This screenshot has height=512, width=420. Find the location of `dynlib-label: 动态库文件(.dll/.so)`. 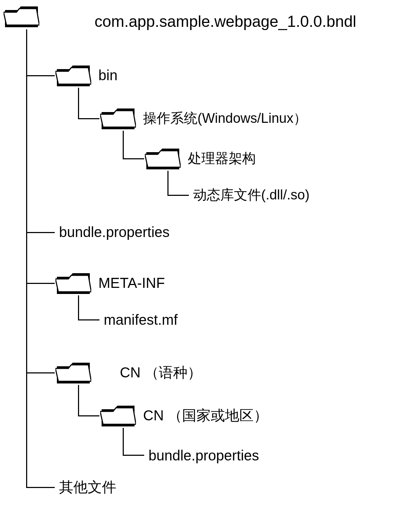

dynlib-label: 动态库文件(.dll/.so) is located at coordinates (251, 195).